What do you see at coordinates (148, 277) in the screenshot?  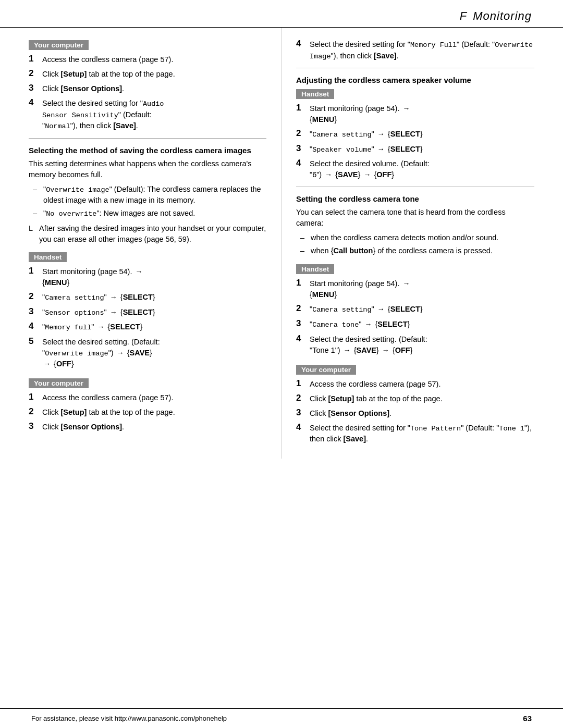 I see `handset-step-1a: 1 Start monitoring (page 54). →{MENU}` at bounding box center [148, 277].